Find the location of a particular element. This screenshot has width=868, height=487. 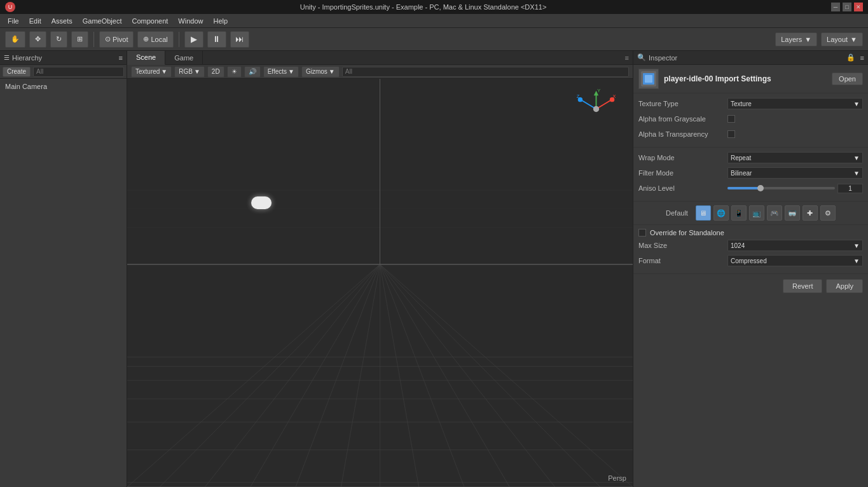

effects-button: Effects ▼ is located at coordinates (281, 72).